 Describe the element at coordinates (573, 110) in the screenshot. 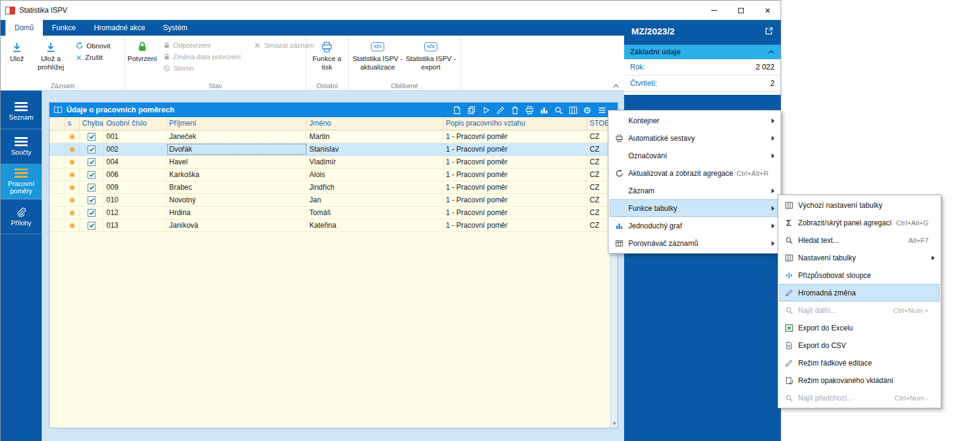

I see `columns-button` at that location.